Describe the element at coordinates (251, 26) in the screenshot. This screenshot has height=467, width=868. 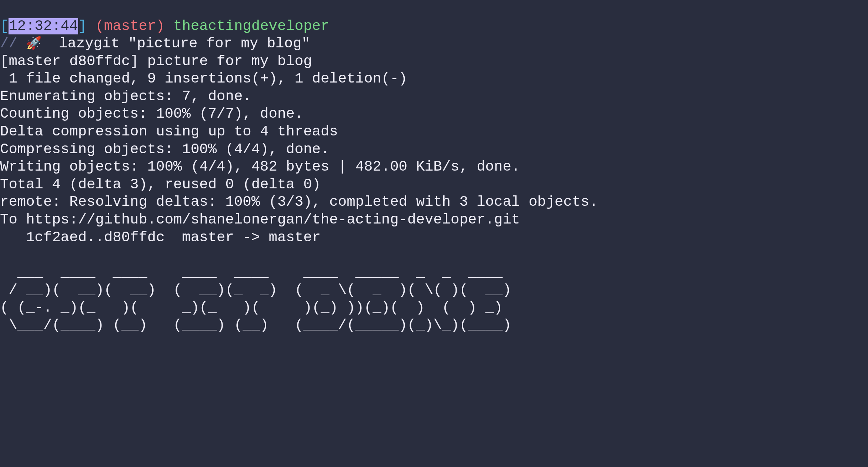
I see `prompt-folder: theactingdeveloper` at that location.